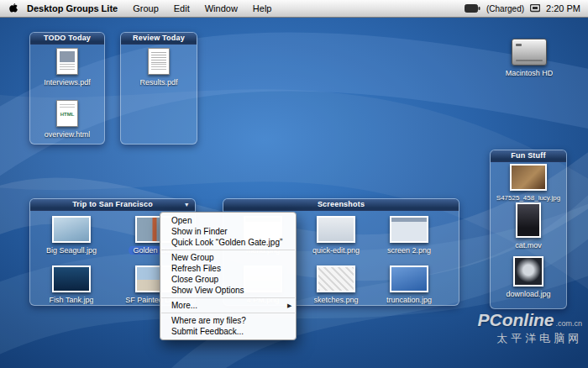 Image resolution: width=588 pixels, height=368 pixels. Describe the element at coordinates (71, 250) in the screenshot. I see `file-label: Big Seagull.jpg` at that location.